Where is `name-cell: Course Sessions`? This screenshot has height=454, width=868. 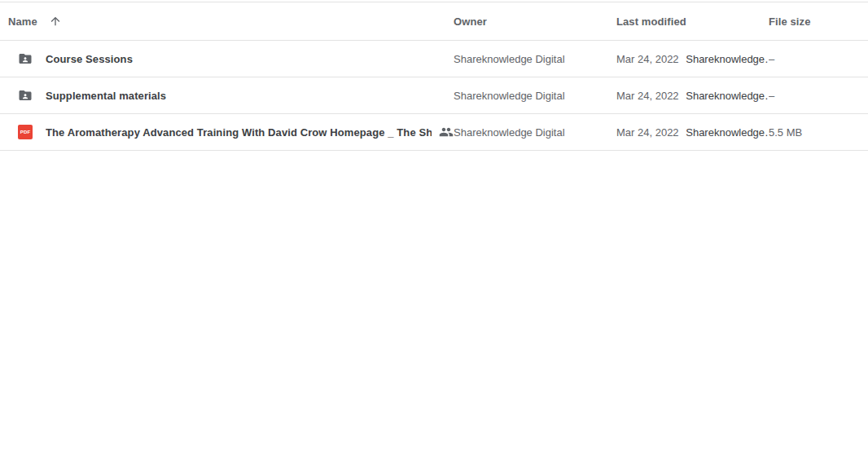 name-cell: Course Sessions is located at coordinates (226, 59).